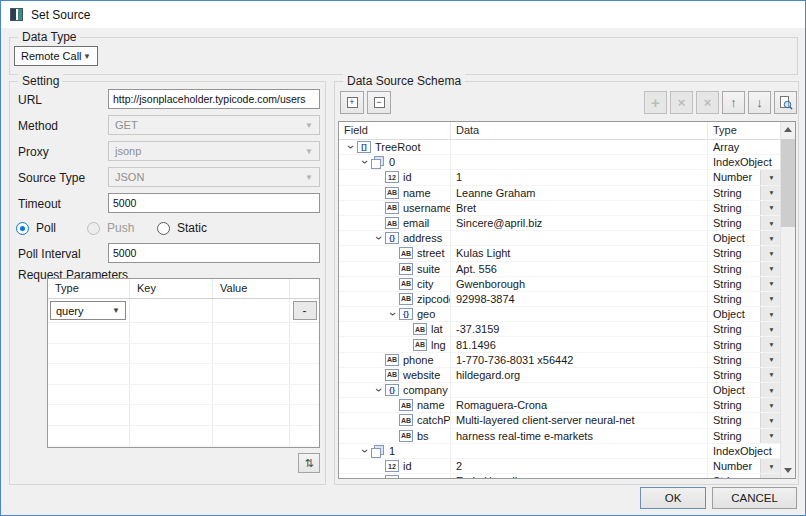 This screenshot has height=516, width=806. I want to click on scrollbar-thumb, so click(788, 183).